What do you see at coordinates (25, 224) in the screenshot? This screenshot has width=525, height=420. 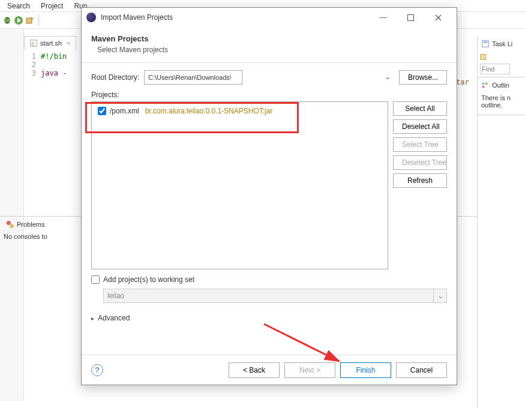 I see `problems-tab: Problems` at bounding box center [25, 224].